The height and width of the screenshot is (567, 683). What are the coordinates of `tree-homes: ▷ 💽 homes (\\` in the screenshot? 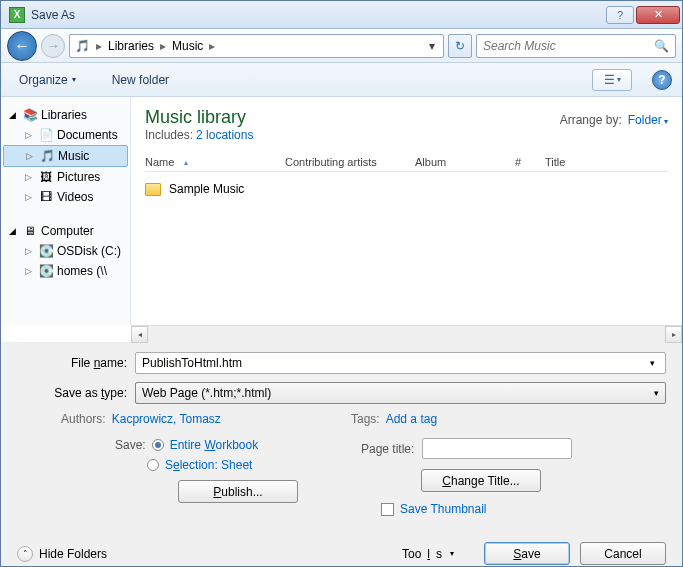 It's located at (66, 271).